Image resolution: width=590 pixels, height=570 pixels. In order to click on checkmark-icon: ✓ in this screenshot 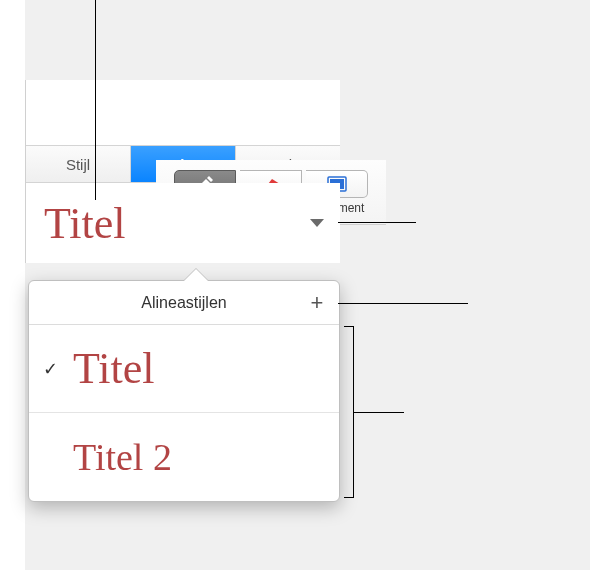, I will do `click(50, 369)`.